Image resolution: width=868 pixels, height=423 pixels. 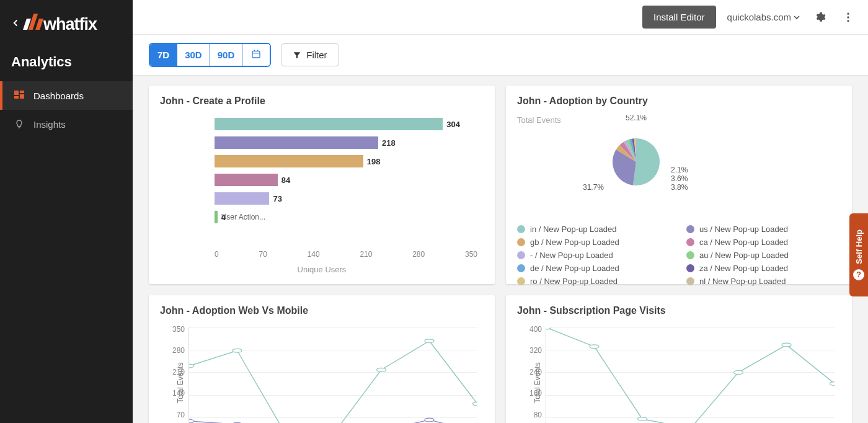 What do you see at coordinates (346, 180) in the screenshot?
I see `bar-row: User Action...84` at bounding box center [346, 180].